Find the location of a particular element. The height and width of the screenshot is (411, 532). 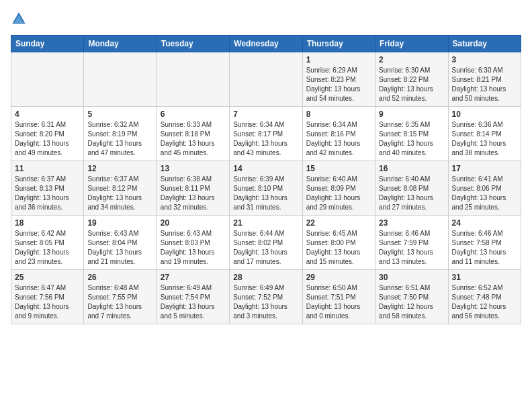

day-number: 25 is located at coordinates (47, 277).